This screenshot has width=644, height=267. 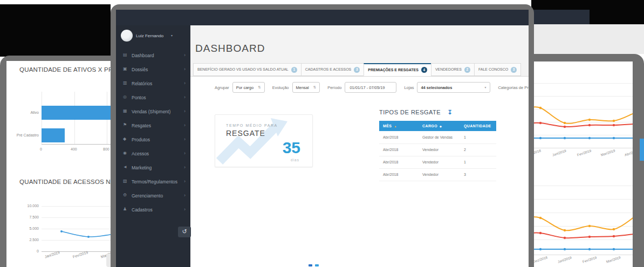 I want to click on evolucao-select: Mensal ⇅, so click(x=306, y=87).